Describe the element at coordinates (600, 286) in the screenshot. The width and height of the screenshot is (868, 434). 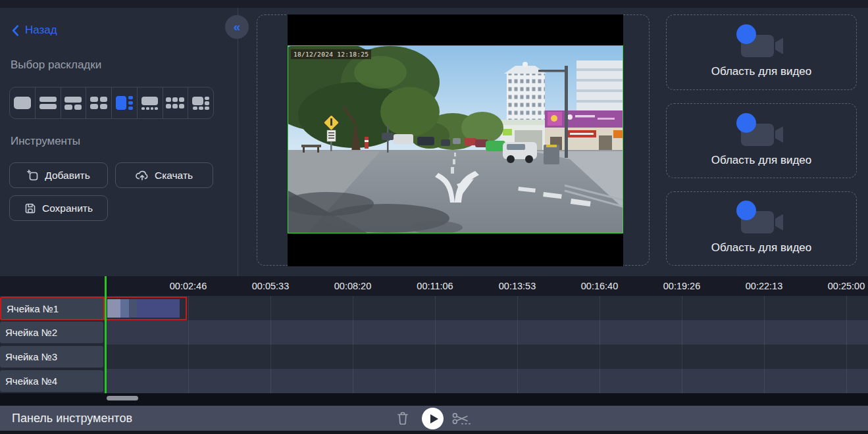
I see `timeline-tick: 00:16:40` at that location.